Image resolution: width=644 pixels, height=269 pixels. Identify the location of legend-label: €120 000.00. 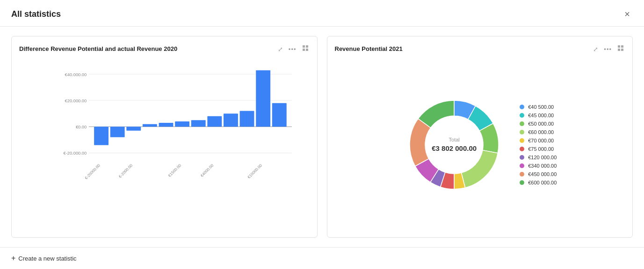
(543, 157).